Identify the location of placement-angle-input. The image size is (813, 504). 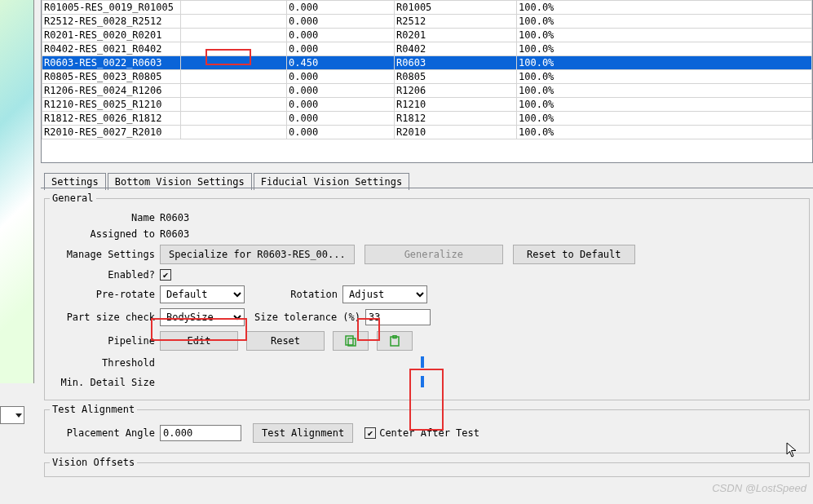
(201, 433).